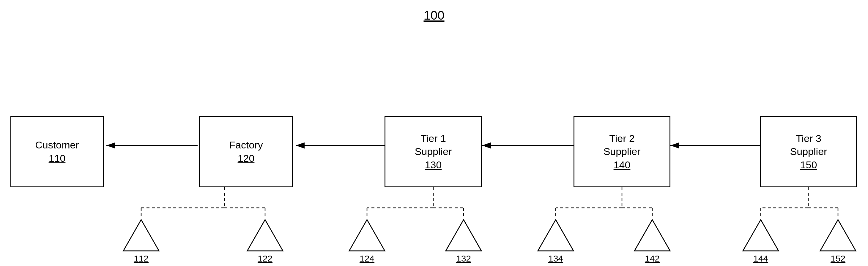 The width and height of the screenshot is (868, 266). What do you see at coordinates (433, 138) in the screenshot?
I see `tier1-label-line1: Tier 1` at bounding box center [433, 138].